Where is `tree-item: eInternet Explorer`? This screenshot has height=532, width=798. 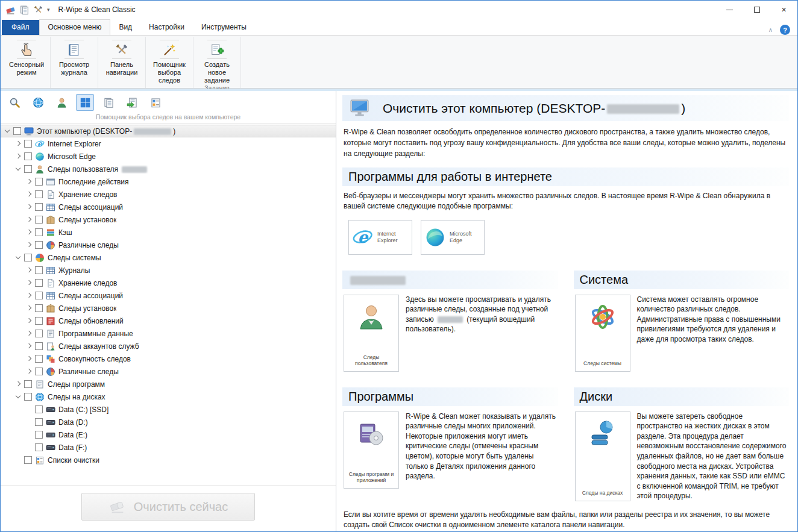 tree-item: eInternet Explorer is located at coordinates (168, 143).